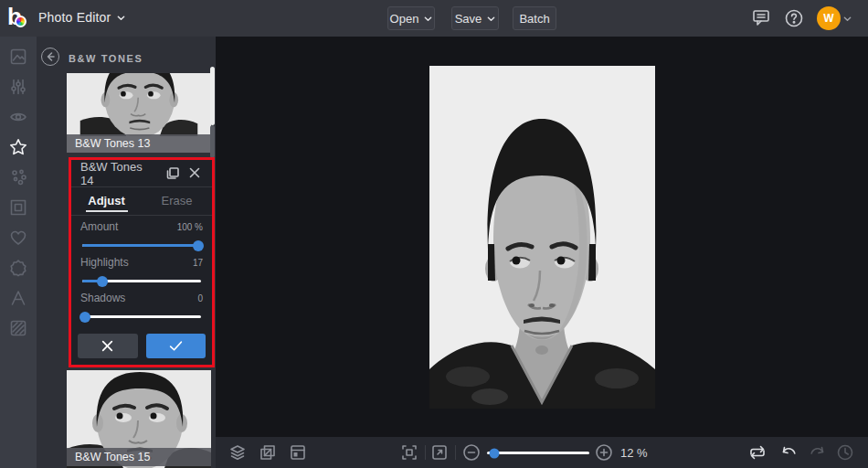 Image resolution: width=868 pixels, height=468 pixels. Describe the element at coordinates (139, 457) in the screenshot. I see `thumbnail-label: B&W Tones 15` at that location.